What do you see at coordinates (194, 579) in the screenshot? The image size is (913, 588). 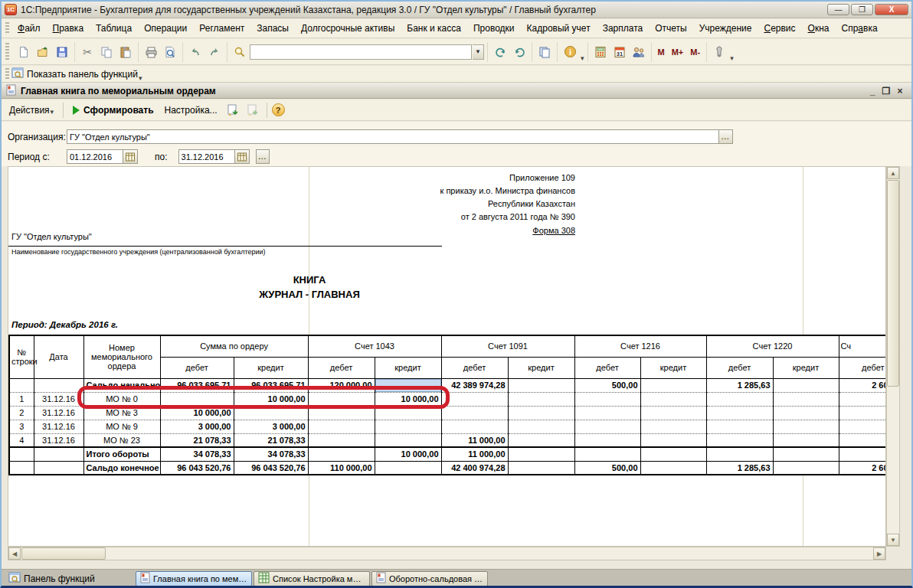 I see `taskbar-tab: Главная книга по мемориа...` at bounding box center [194, 579].